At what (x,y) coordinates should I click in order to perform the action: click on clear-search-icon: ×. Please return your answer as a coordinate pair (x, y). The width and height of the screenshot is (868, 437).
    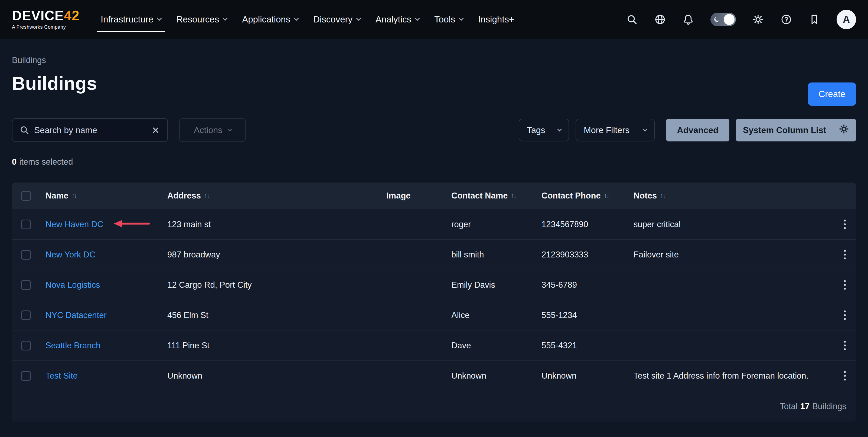
    Looking at the image, I should click on (156, 130).